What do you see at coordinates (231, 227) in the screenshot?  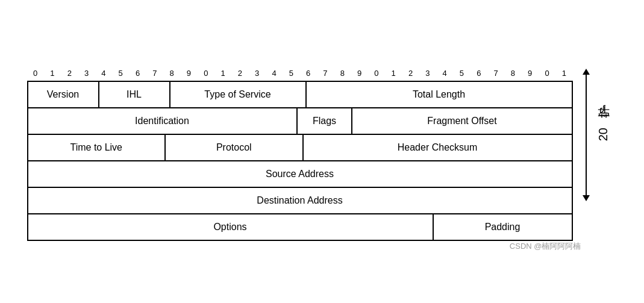 I see `cell-options: Options` at bounding box center [231, 227].